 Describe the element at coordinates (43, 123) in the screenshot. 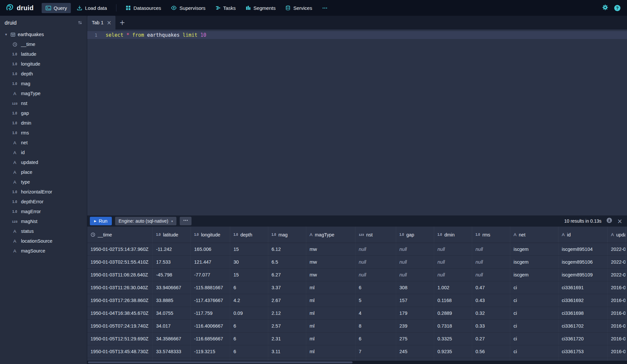

I see `sidebar-item-dmin: 1.0dmin` at that location.